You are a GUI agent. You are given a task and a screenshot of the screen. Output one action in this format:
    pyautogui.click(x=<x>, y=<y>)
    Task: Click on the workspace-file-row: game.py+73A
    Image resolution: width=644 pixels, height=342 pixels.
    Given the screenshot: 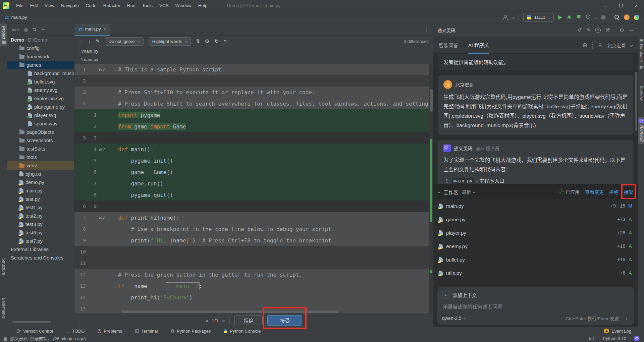 What is the action you would take?
    pyautogui.click(x=536, y=219)
    